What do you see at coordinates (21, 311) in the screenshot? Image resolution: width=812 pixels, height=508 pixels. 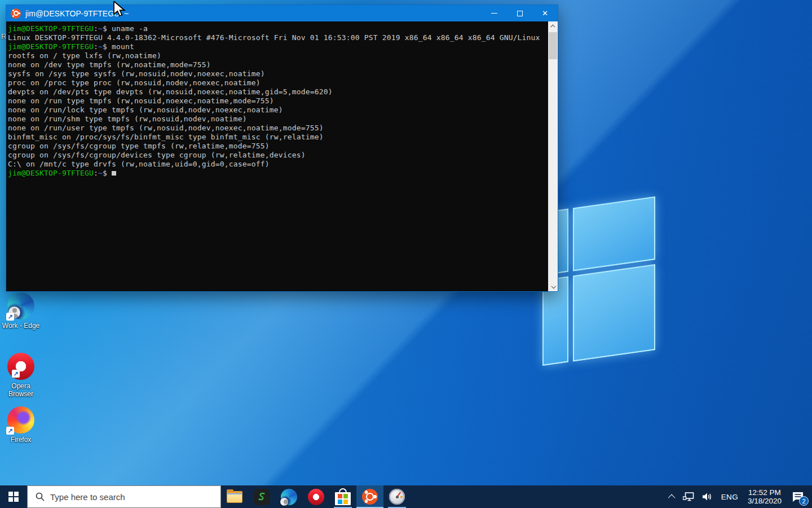 I see `desktop-icon-work-edge: ↗ Work - Edge` at bounding box center [21, 311].